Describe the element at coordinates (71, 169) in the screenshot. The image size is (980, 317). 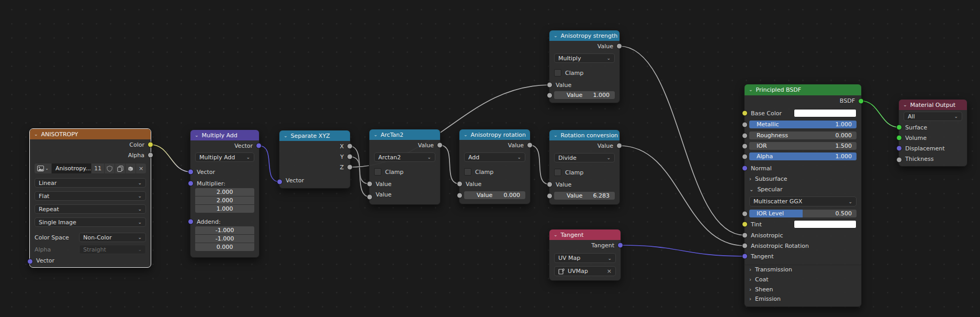
I see `image-name-field: Anisotropy...` at that location.